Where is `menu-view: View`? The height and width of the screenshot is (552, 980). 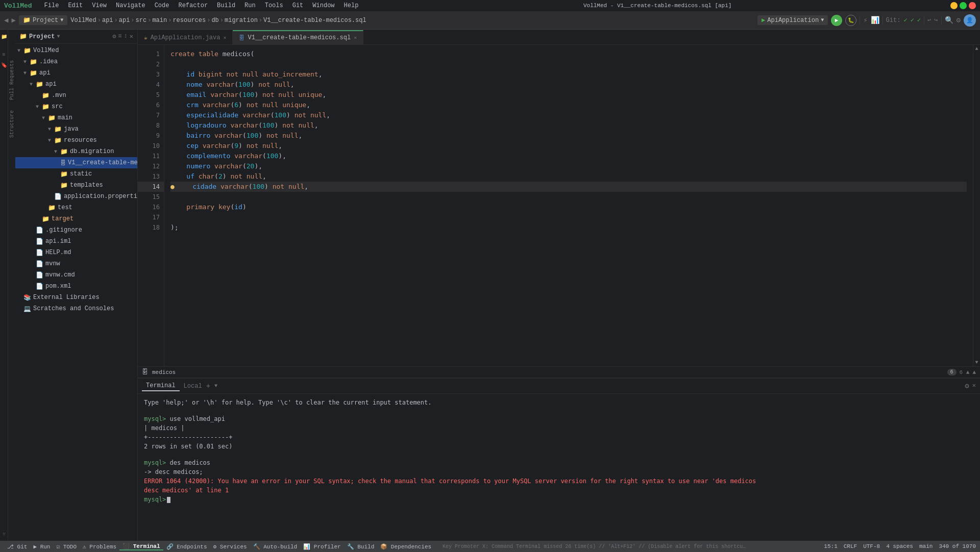 menu-view: View is located at coordinates (99, 6).